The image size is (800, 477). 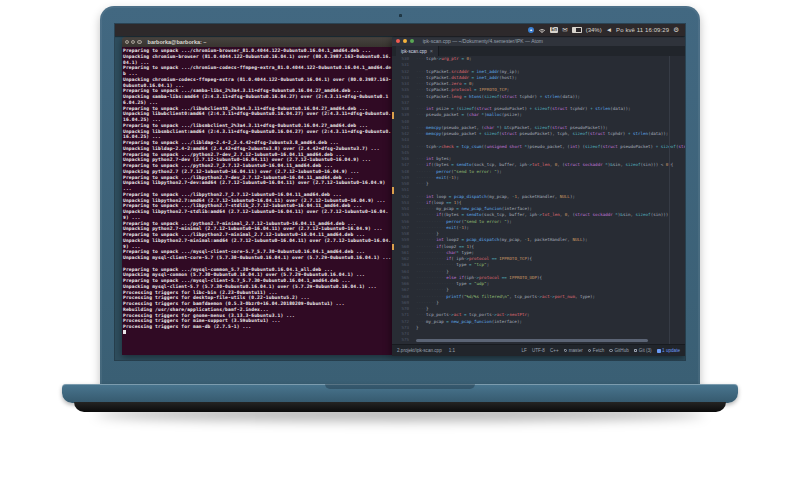 What do you see at coordinates (574, 30) in the screenshot?
I see `battery-fill` at bounding box center [574, 30].